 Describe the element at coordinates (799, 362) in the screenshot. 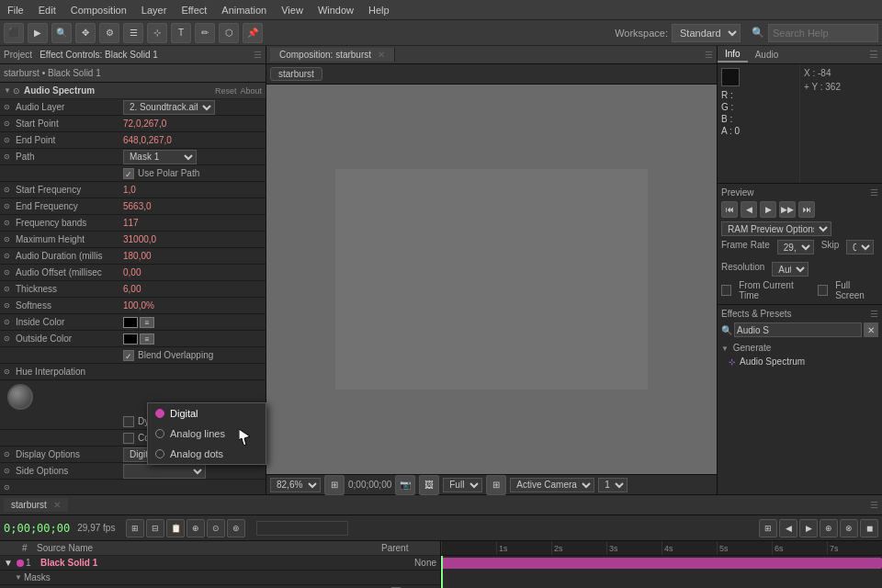

I see `audio-spectrum-item: ⊹ Audio Spectrum` at that location.